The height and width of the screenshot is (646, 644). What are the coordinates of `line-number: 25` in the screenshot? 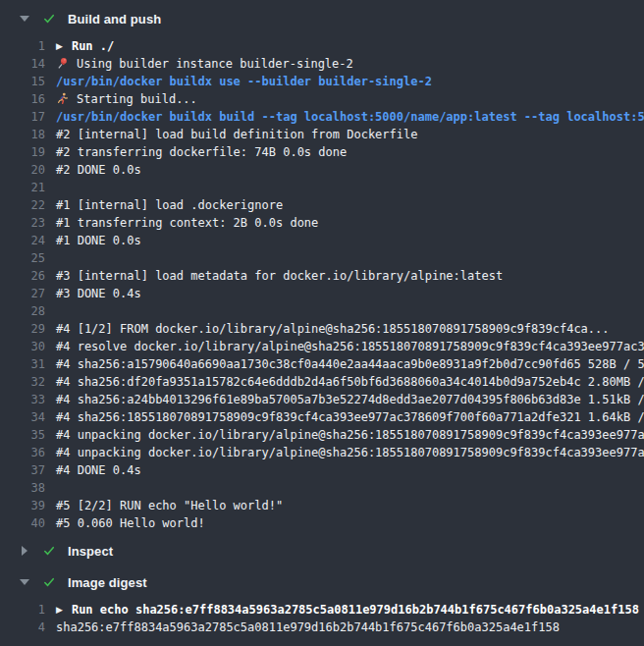 It's located at (23, 258).